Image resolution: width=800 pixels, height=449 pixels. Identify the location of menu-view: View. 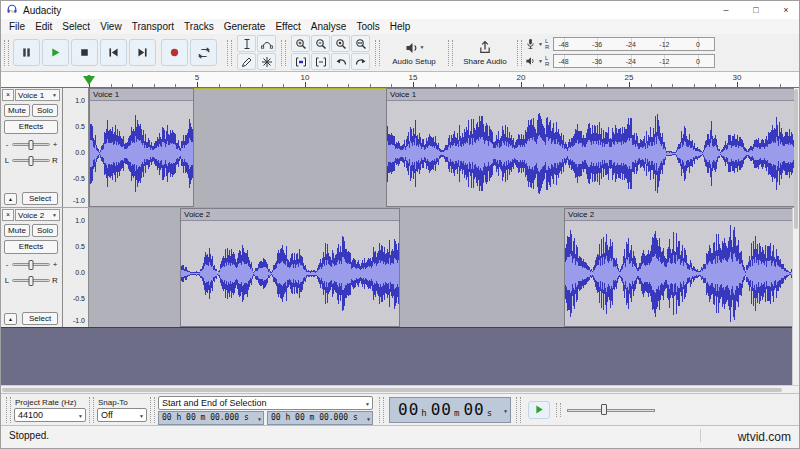
(111, 26).